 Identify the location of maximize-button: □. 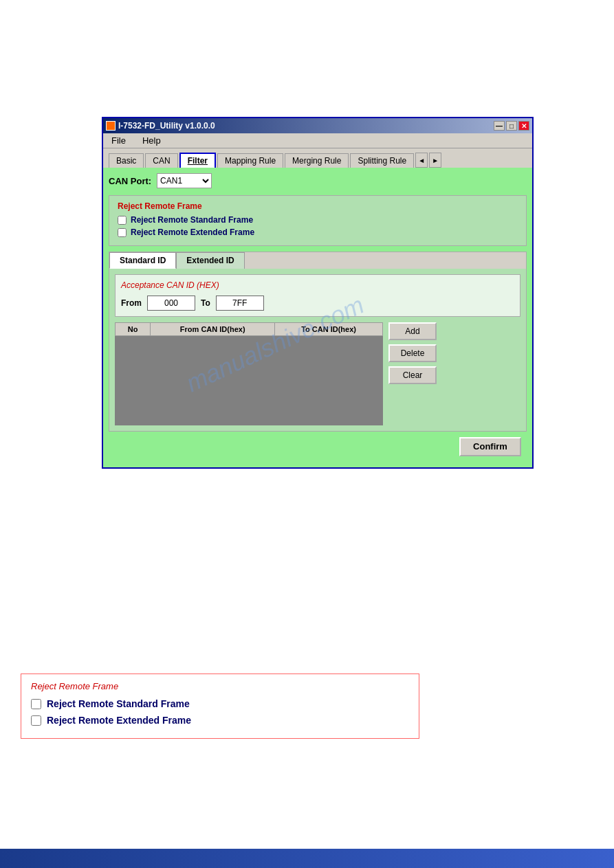
(512, 126).